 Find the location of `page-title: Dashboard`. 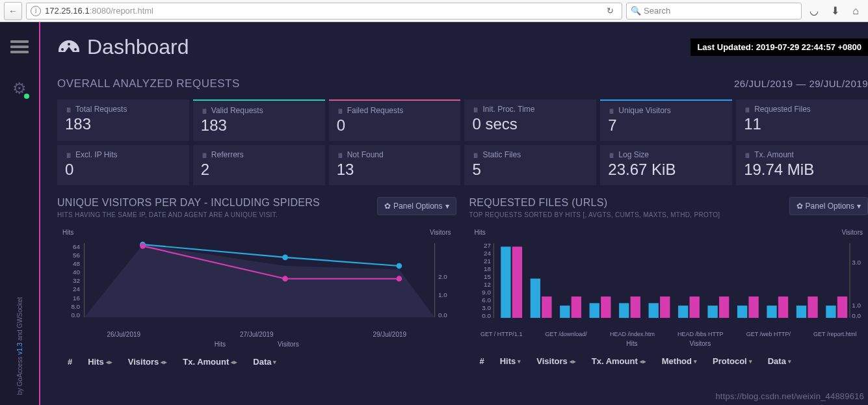

page-title: Dashboard is located at coordinates (124, 47).